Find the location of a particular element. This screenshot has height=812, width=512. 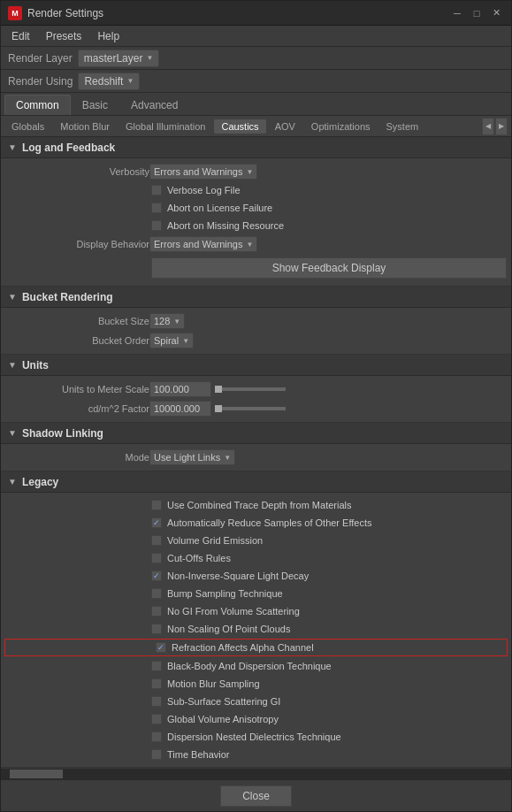

abort-license-checkbox is located at coordinates (157, 208).